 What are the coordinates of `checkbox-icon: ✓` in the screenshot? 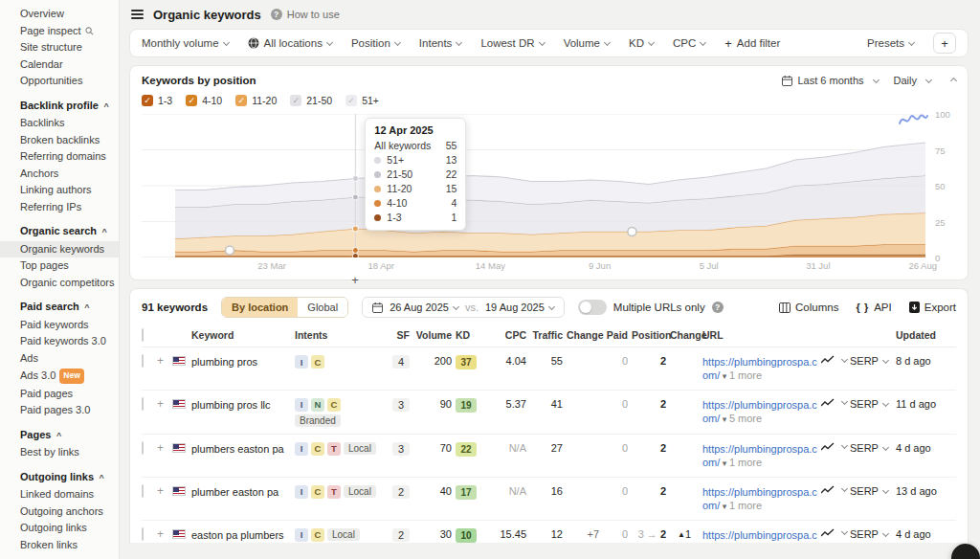 It's located at (241, 101).